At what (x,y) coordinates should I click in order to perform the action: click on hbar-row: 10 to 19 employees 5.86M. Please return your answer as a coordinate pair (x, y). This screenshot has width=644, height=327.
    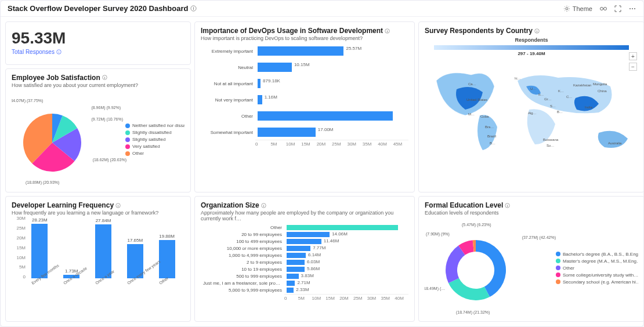
    Looking at the image, I should click on (305, 269).